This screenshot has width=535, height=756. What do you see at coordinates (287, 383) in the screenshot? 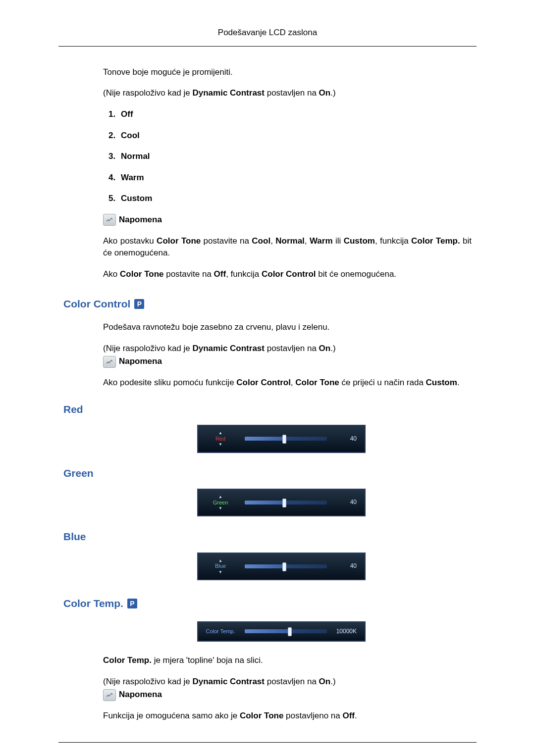
I see `cc-note-p: Ako podesite sliku pomoću funkcije Color…` at bounding box center [287, 383].